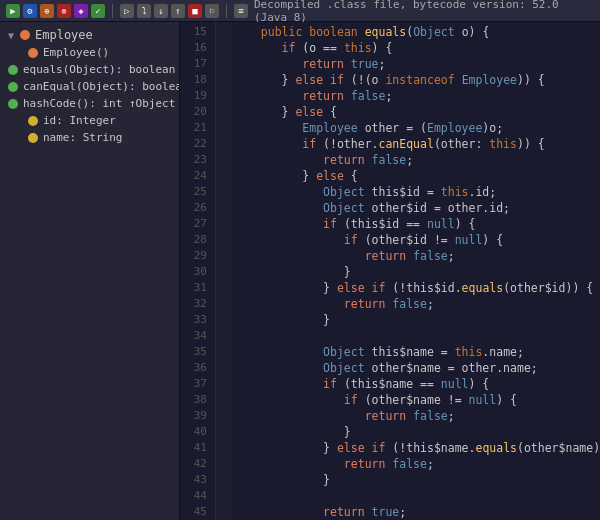 The width and height of the screenshot is (600, 520). Describe the element at coordinates (416, 352) in the screenshot. I see `code-line: Object this$name = this.name;` at that location.